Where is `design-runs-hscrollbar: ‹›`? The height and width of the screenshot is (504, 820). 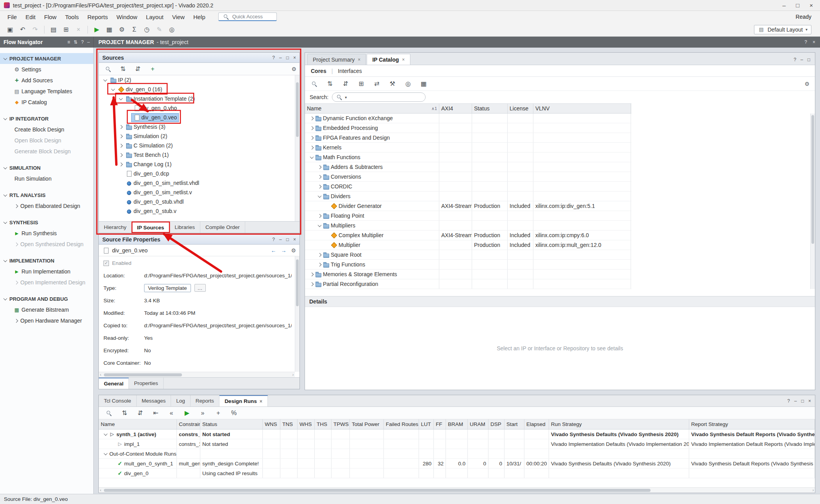 design-runs-hscrollbar: ‹› is located at coordinates (457, 490).